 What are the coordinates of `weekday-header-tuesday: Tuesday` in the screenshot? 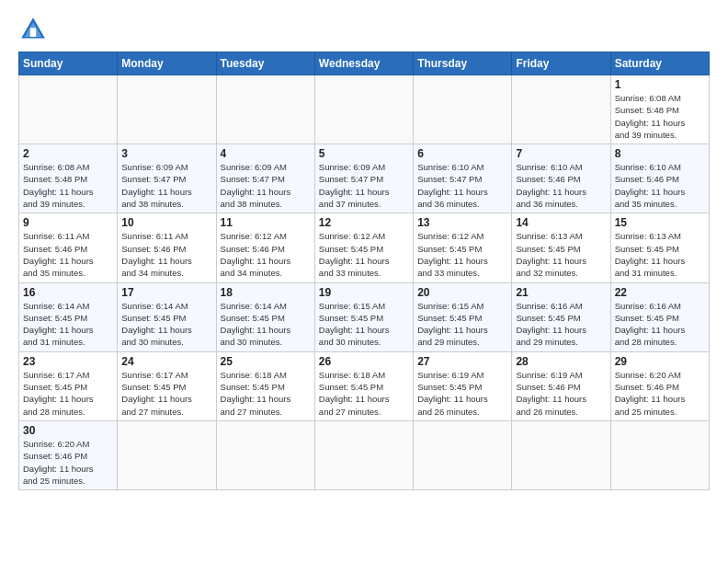 It's located at (265, 64).